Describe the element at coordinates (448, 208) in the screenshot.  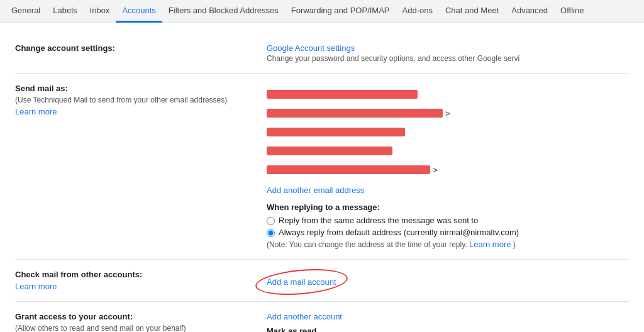
I see `reply-title: When replying to a message:` at that location.